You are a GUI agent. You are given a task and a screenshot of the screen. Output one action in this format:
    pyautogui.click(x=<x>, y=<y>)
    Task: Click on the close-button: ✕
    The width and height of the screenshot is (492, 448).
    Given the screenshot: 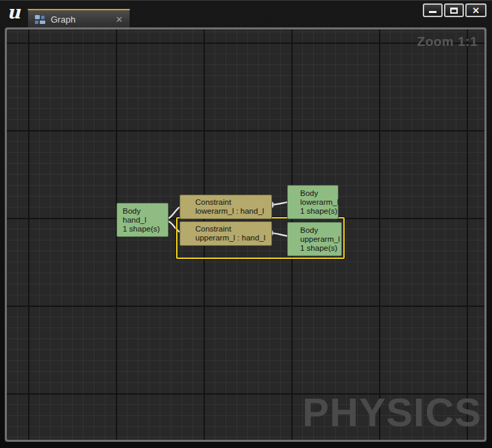 What is the action you would take?
    pyautogui.click(x=476, y=10)
    